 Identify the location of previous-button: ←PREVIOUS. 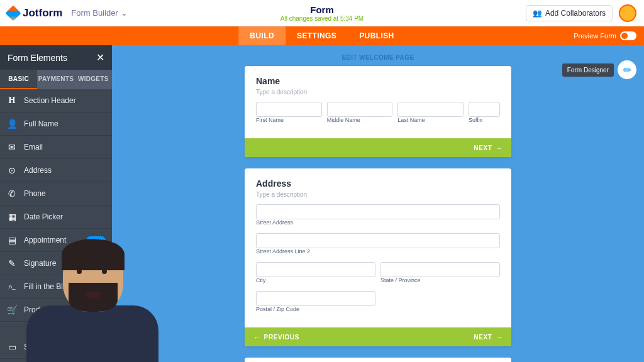
(277, 337).